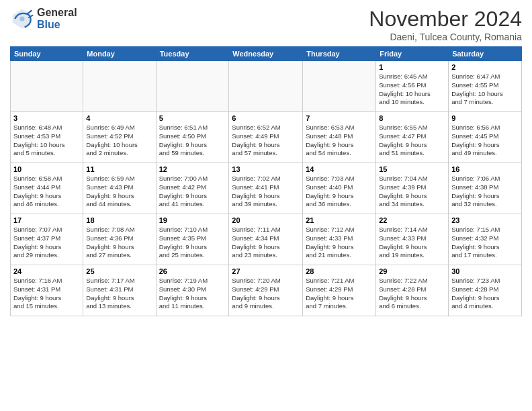 This screenshot has height=411, width=532. What do you see at coordinates (266, 192) in the screenshot?
I see `day-info: Sunrise: 7:02 AM Sunset: 4:41 PM Dayligh…` at bounding box center [266, 192].